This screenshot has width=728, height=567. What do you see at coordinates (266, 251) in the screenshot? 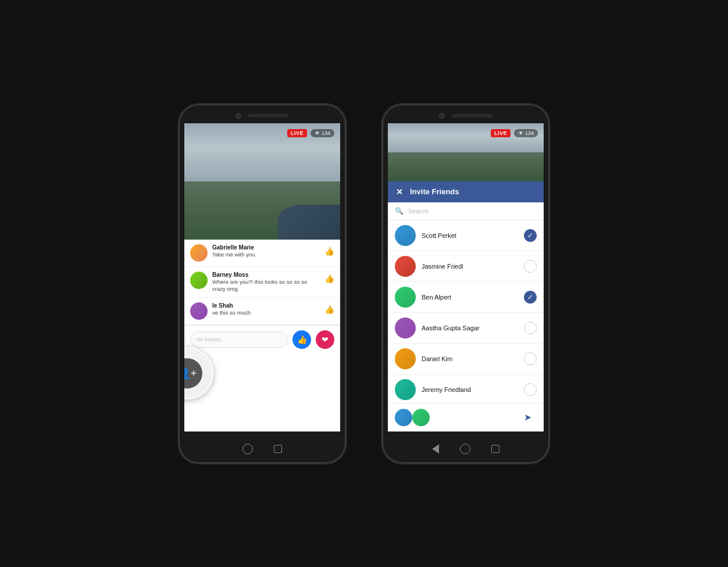
I see `comment-content-1: Gabrielle Marie Take me with you.` at bounding box center [266, 251].